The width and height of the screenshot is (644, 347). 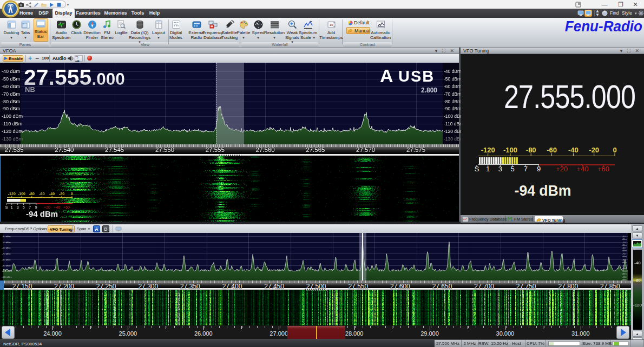 I want to click on svg-text: S, so click(x=6, y=208).